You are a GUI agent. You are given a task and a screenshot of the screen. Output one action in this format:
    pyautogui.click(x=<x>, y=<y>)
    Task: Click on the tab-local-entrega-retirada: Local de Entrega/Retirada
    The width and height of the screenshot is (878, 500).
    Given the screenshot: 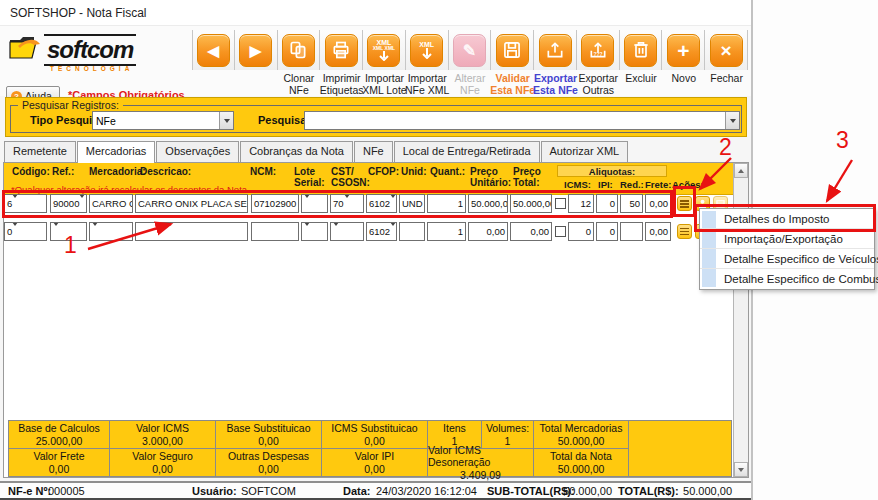 What is the action you would take?
    pyautogui.click(x=467, y=152)
    